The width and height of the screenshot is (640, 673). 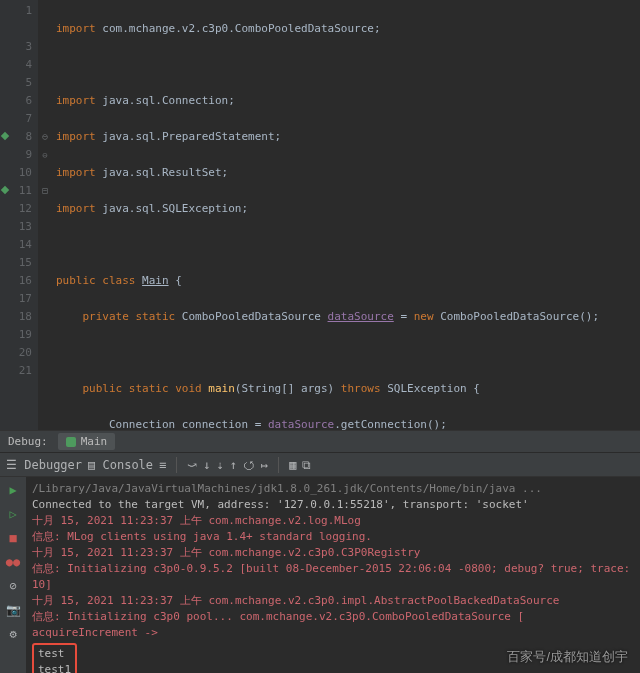 What do you see at coordinates (264, 465) in the screenshot?
I see `run-to-cursor-icon: ↦` at bounding box center [264, 465].